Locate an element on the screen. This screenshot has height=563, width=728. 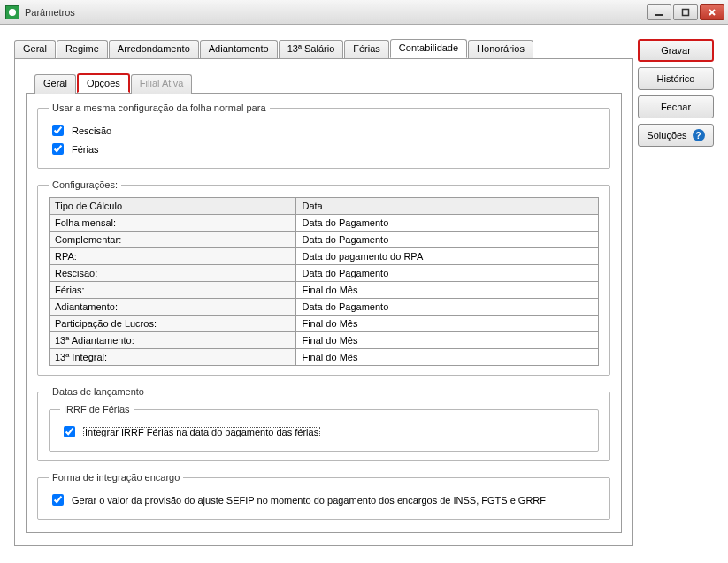
tab-regime-label: Regime is located at coordinates (82, 49).